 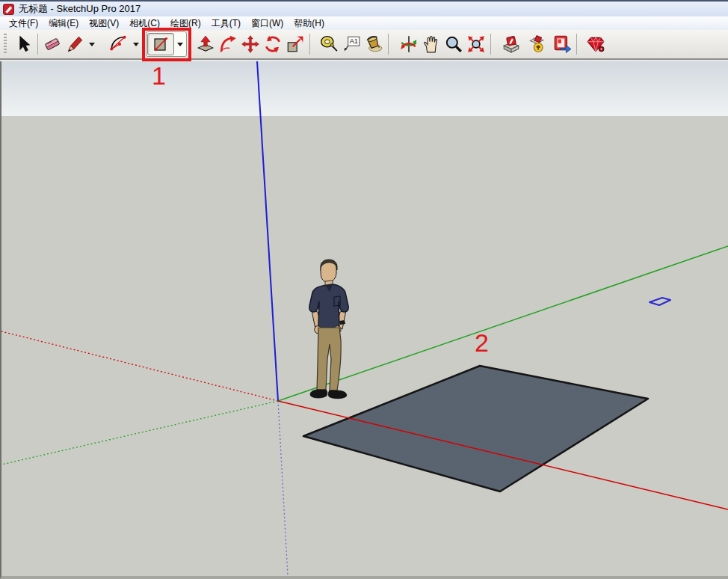 I want to click on menu-file: 文件(F), so click(x=24, y=24).